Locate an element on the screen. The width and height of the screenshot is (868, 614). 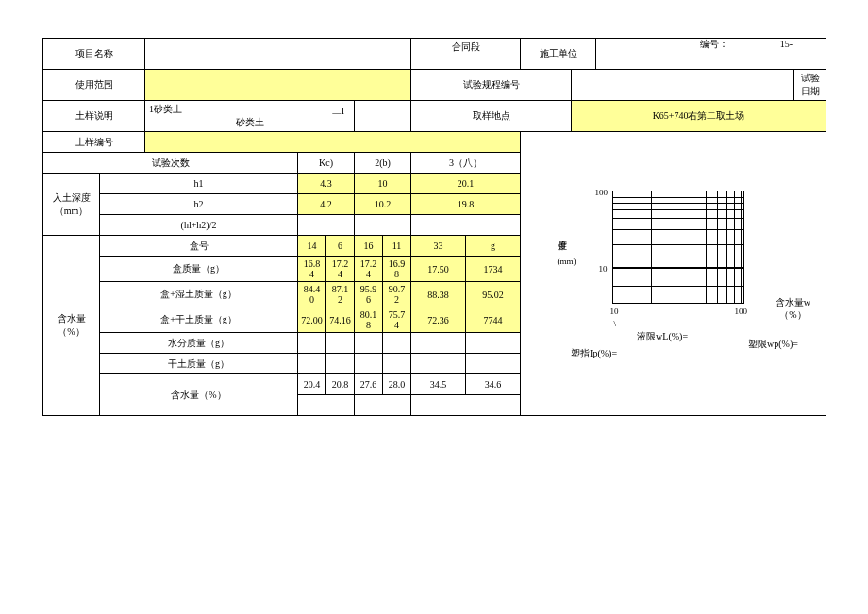
wet-mass-2: 87.1 2 is located at coordinates (341, 294).